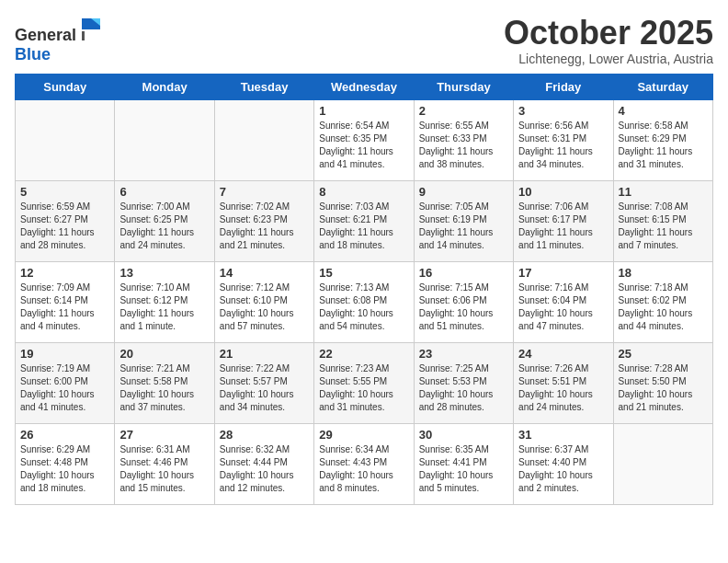  Describe the element at coordinates (265, 434) in the screenshot. I see `day-number: 28` at that location.